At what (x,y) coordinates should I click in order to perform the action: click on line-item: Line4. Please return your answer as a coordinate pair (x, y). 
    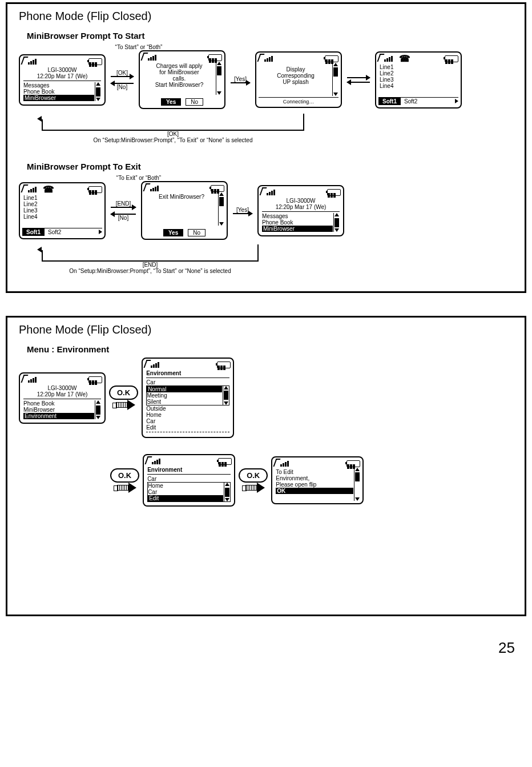
    Looking at the image, I should click on (418, 86).